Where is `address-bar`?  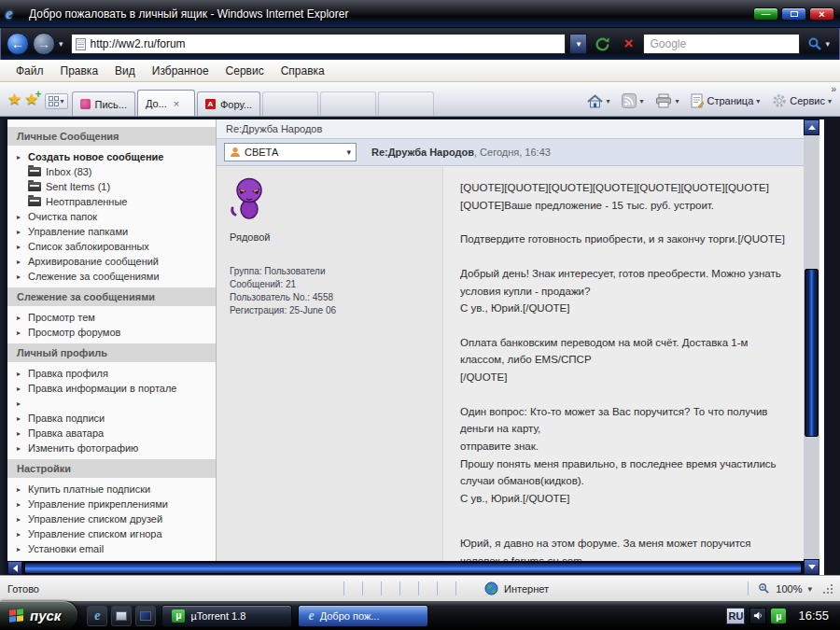
address-bar is located at coordinates (319, 44).